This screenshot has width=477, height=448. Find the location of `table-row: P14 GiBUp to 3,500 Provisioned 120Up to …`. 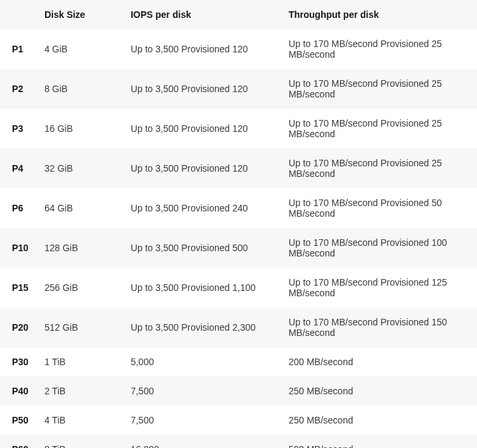

table-row: P14 GiBUp to 3,500 Provisioned 120Up to … is located at coordinates (239, 49).